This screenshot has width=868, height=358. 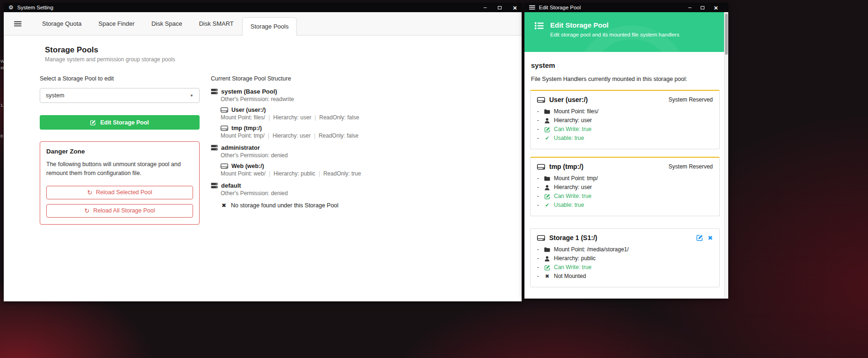 I want to click on reload-selected-label: Reload Selected Pool, so click(x=124, y=192).